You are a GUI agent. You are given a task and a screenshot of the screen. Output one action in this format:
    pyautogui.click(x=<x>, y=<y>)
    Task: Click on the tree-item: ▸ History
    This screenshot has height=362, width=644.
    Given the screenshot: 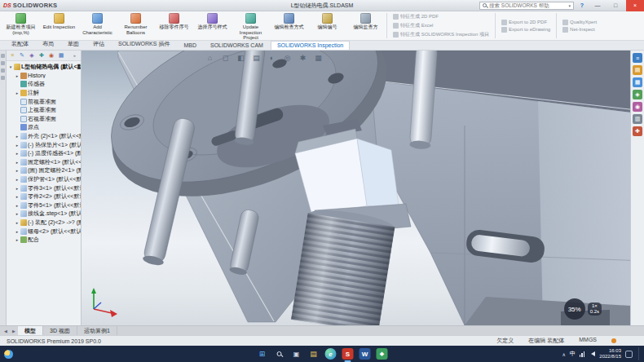 What is the action you would take?
    pyautogui.click(x=44, y=77)
    